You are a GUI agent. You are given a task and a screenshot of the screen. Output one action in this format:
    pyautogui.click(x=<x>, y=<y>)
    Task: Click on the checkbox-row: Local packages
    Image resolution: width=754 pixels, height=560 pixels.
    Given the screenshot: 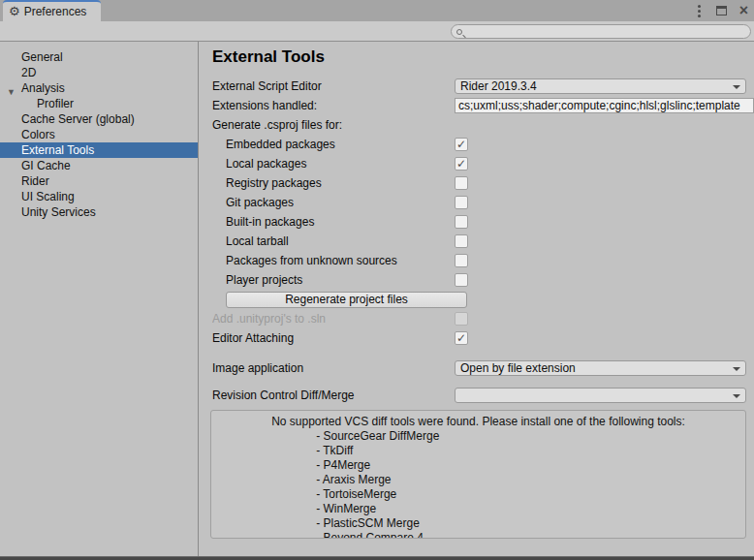 What is the action you would take?
    pyautogui.click(x=483, y=164)
    